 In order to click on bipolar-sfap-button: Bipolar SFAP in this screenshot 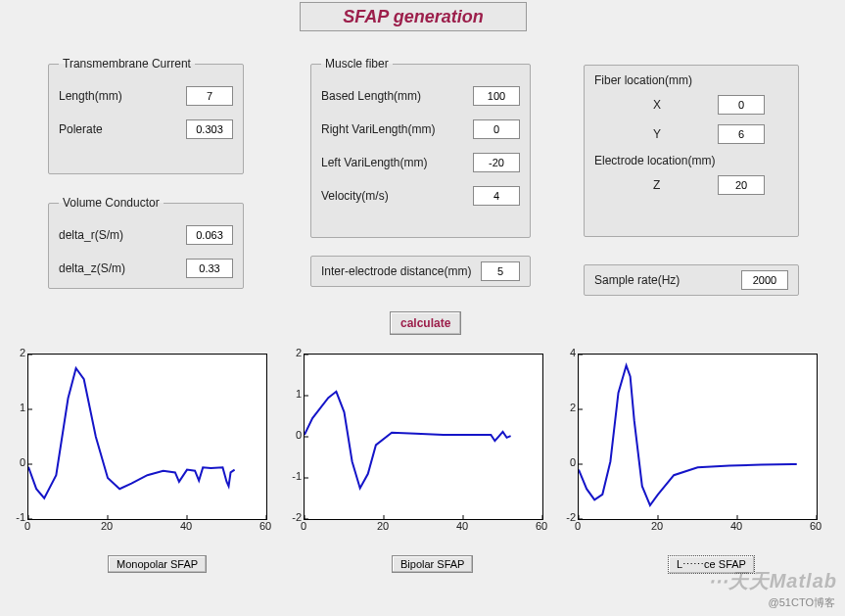, I will do `click(433, 564)`.